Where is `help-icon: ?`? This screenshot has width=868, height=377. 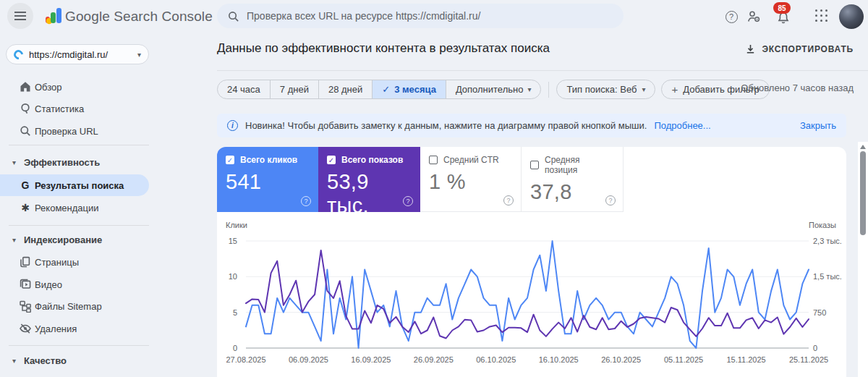 help-icon: ? is located at coordinates (732, 17).